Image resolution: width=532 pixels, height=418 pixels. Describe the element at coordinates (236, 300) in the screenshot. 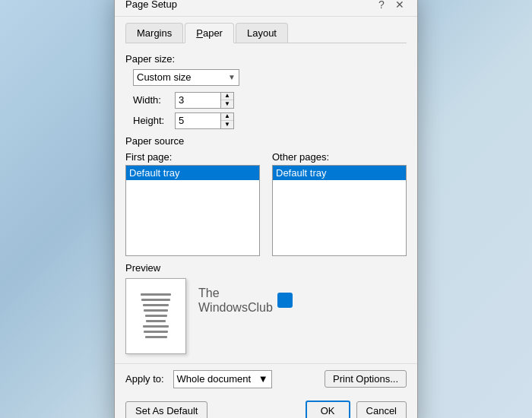

I see `watermark-text-block: The WindowsClub` at that location.